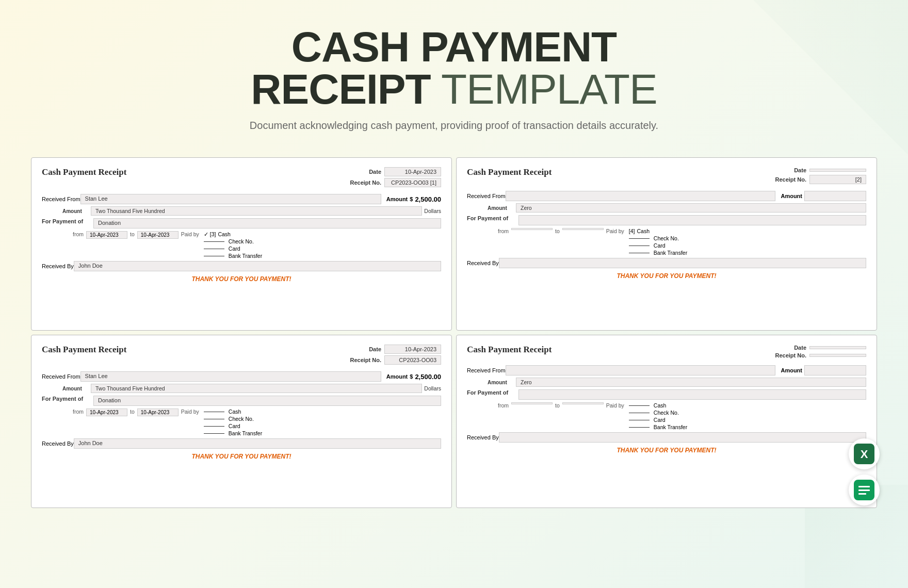  What do you see at coordinates (667, 238) in the screenshot?
I see `receipt-2-check-label: Check No.` at bounding box center [667, 238].